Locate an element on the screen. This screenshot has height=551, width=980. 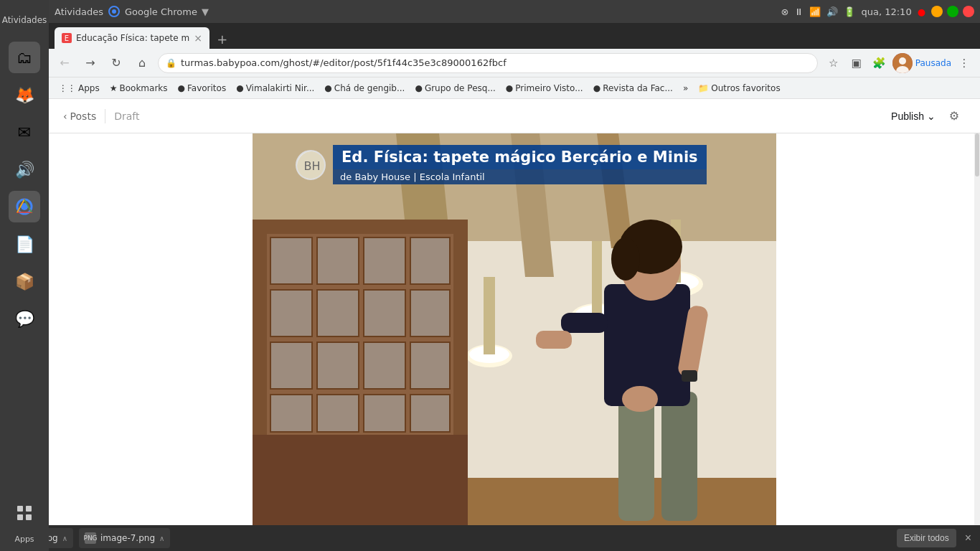
ccx-arrow: ∧ is located at coordinates (65, 538).